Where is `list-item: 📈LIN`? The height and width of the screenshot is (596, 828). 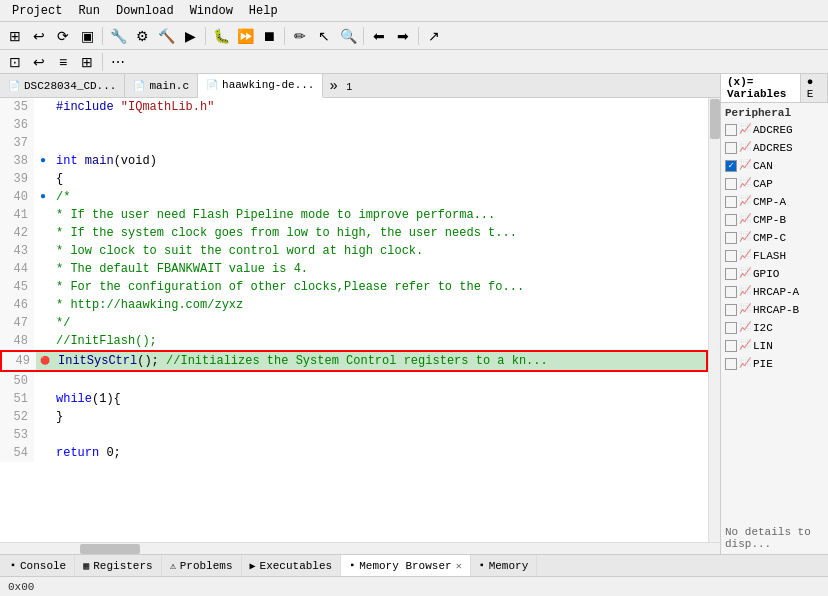 list-item: 📈LIN is located at coordinates (774, 346).